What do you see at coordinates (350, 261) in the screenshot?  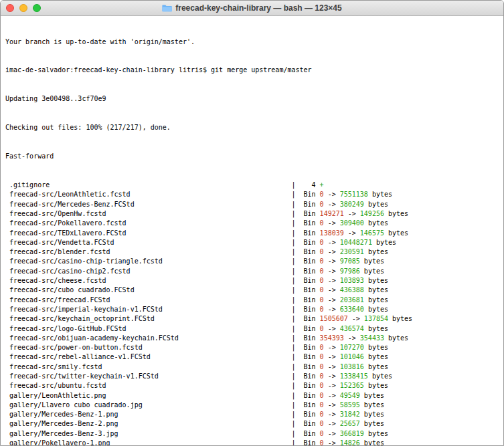 I see `new-size: 97085` at bounding box center [350, 261].